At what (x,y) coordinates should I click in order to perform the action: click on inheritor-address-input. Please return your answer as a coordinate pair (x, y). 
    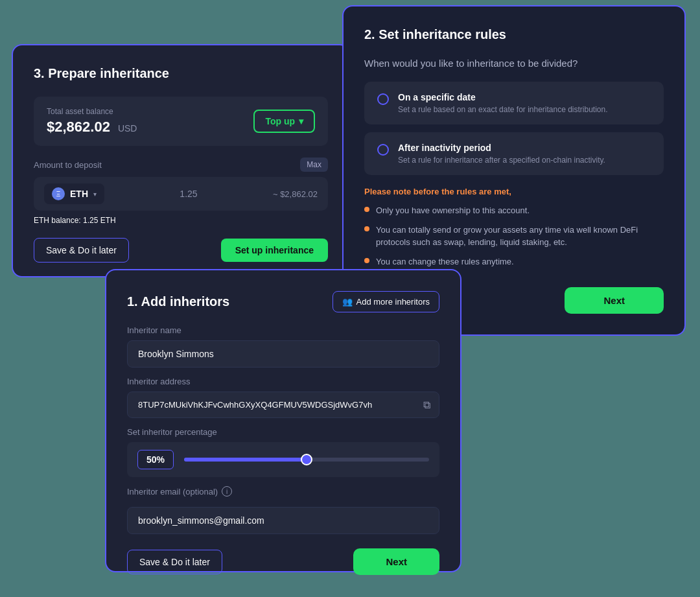
    Looking at the image, I should click on (283, 404).